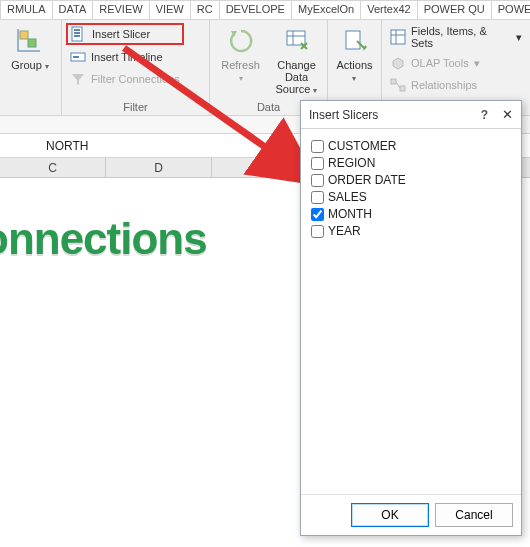 This screenshot has height=547, width=530. What do you see at coordinates (30, 41) in the screenshot?
I see `group-icon` at bounding box center [30, 41].